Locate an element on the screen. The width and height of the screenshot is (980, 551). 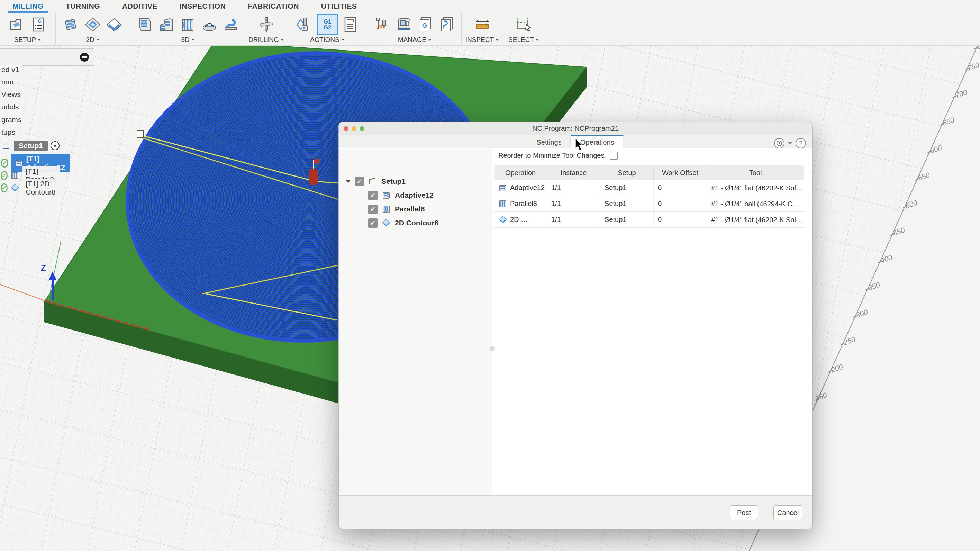
tool-tip-dot is located at coordinates (317, 161).